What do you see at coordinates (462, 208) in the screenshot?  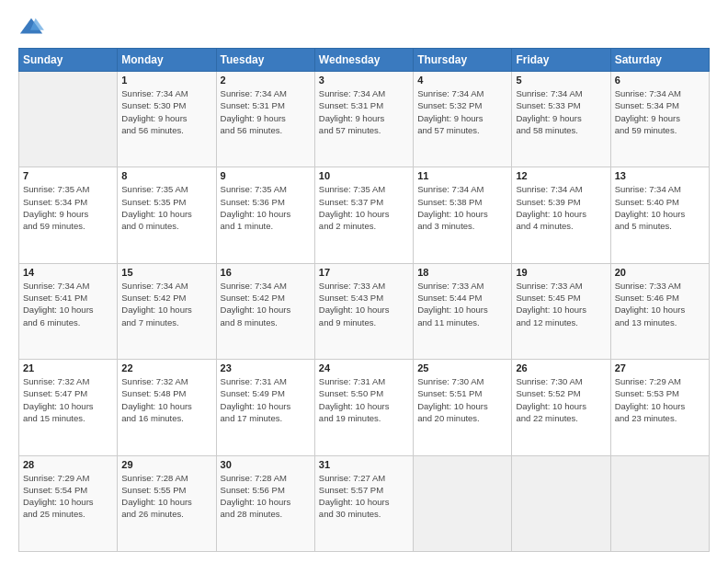 I see `day-info: Sunrise: 7:34 AMSunset: 5:38 PMDaylight:…` at bounding box center [462, 208].